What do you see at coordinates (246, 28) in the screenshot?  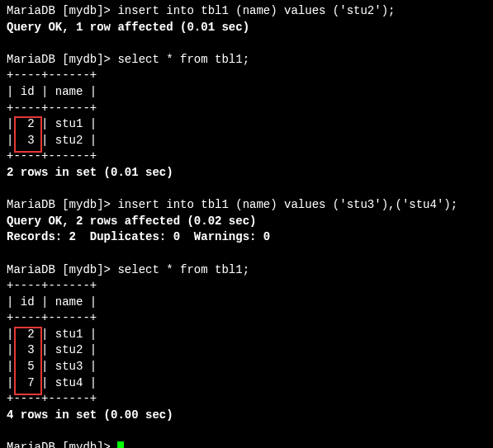 I see `query-result: Query OK, 1 row affected (0.01 sec)` at bounding box center [246, 28].